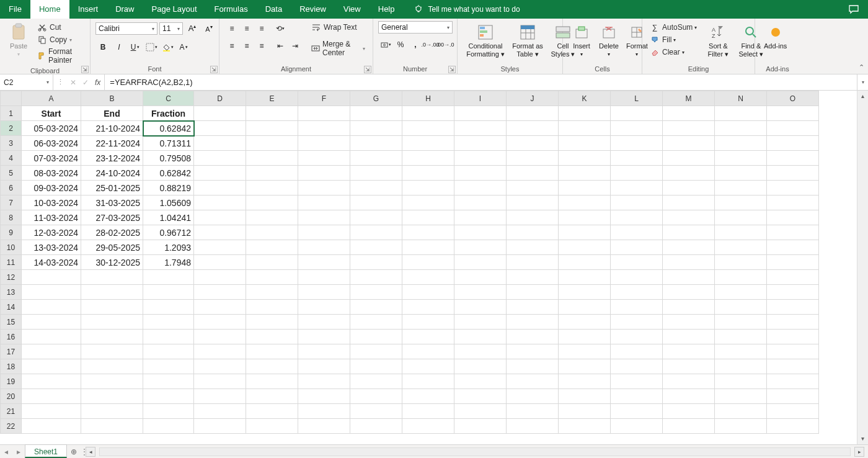  What do you see at coordinates (376, 99) in the screenshot?
I see `column-header: G` at bounding box center [376, 99].